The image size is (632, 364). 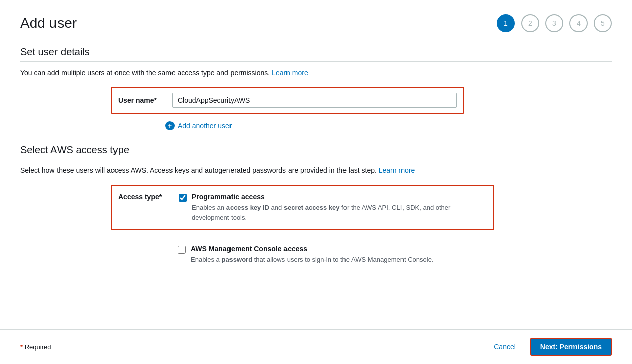 What do you see at coordinates (170, 126) in the screenshot?
I see `plus-circle-icon: +` at bounding box center [170, 126].